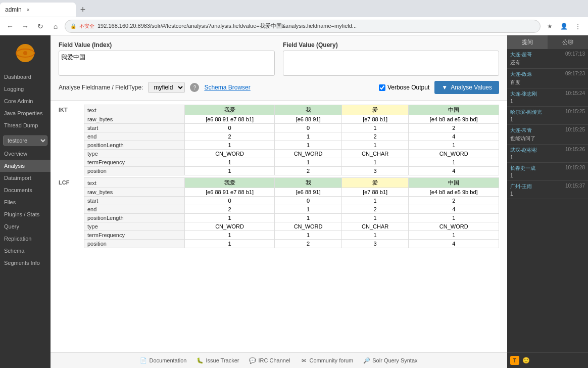  Describe the element at coordinates (194, 87) in the screenshot. I see `help-icon: ?` at that location.